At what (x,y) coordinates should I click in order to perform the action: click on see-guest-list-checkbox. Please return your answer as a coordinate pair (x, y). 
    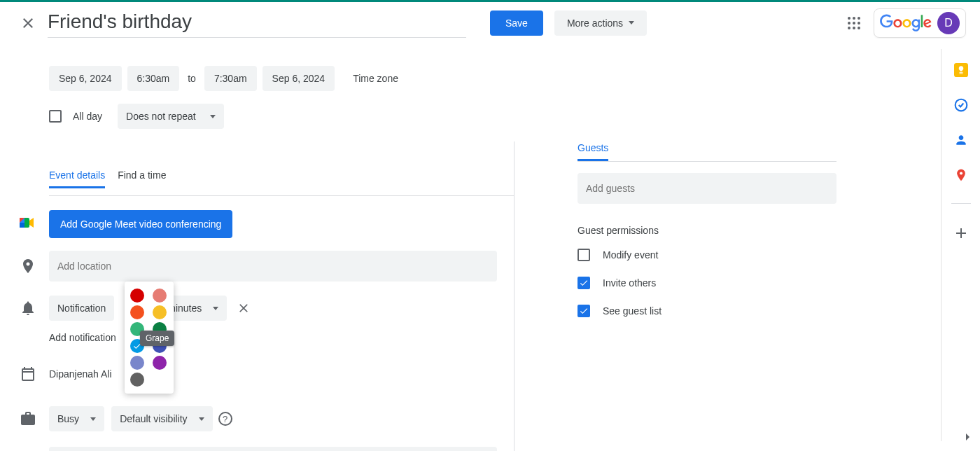
    Looking at the image, I should click on (584, 311).